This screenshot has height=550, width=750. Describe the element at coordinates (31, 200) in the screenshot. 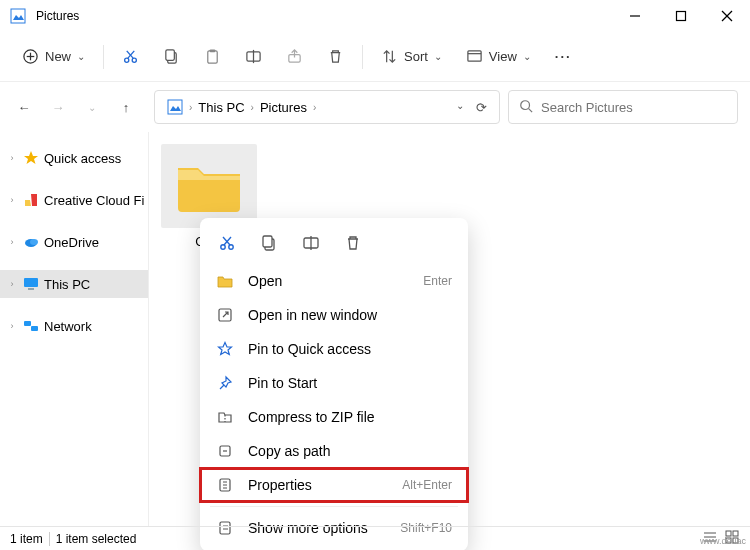

I see `creative-cloud-icon` at that location.